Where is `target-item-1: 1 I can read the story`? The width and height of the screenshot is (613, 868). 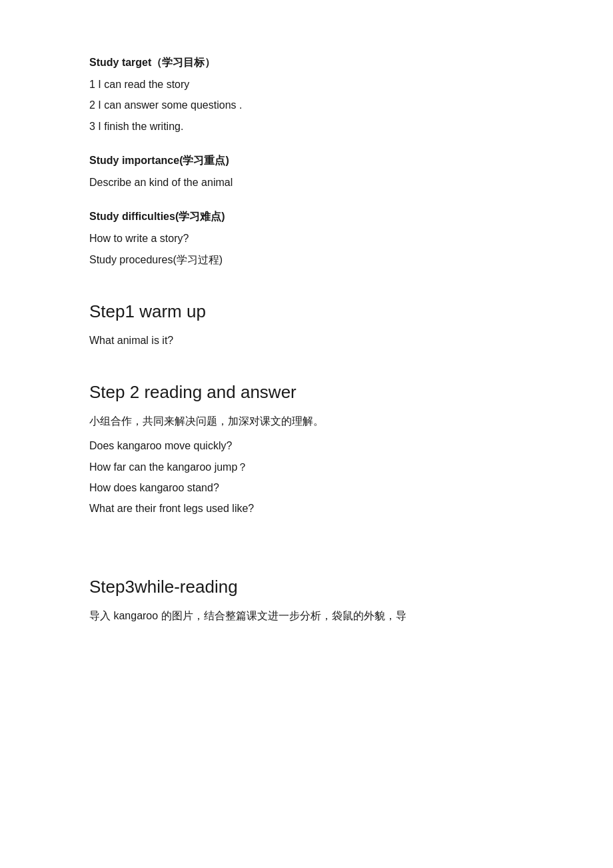 target-item-1: 1 I can read the story is located at coordinates (306, 84).